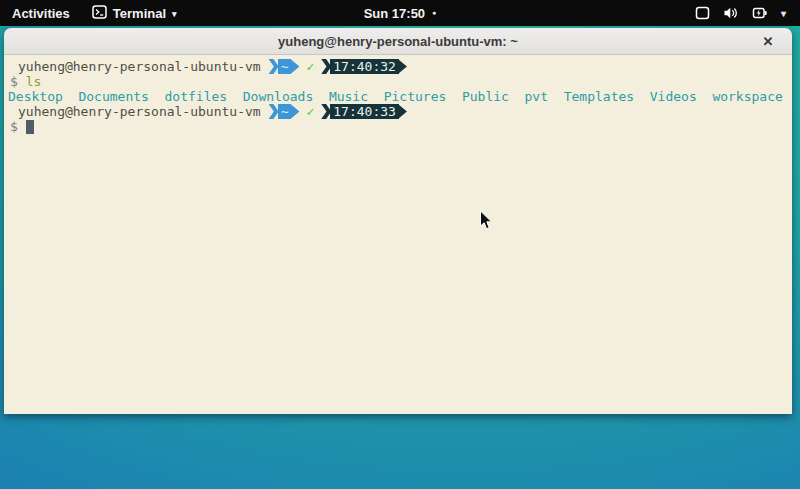 This screenshot has width=800, height=489. What do you see at coordinates (41, 14) in the screenshot?
I see `activities-label: Activities` at bounding box center [41, 14].